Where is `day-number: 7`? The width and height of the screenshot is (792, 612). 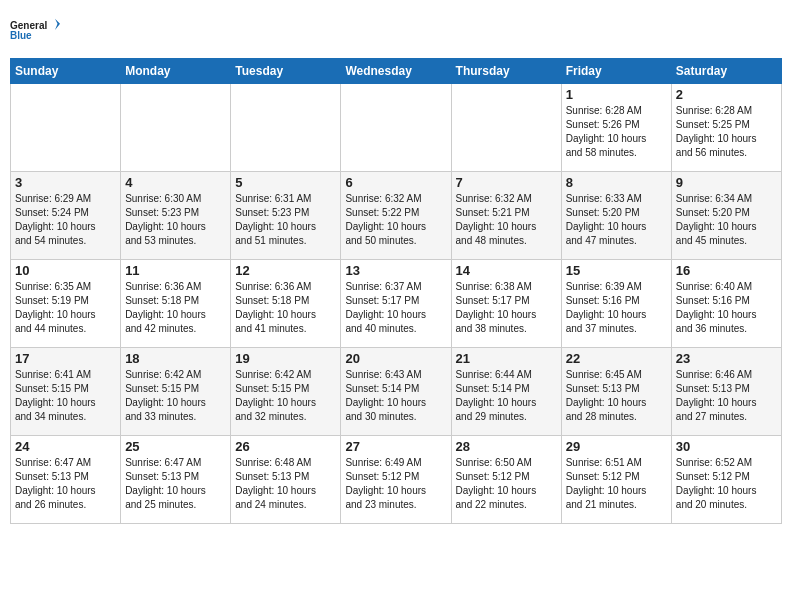
day-number: 7 is located at coordinates (506, 182).